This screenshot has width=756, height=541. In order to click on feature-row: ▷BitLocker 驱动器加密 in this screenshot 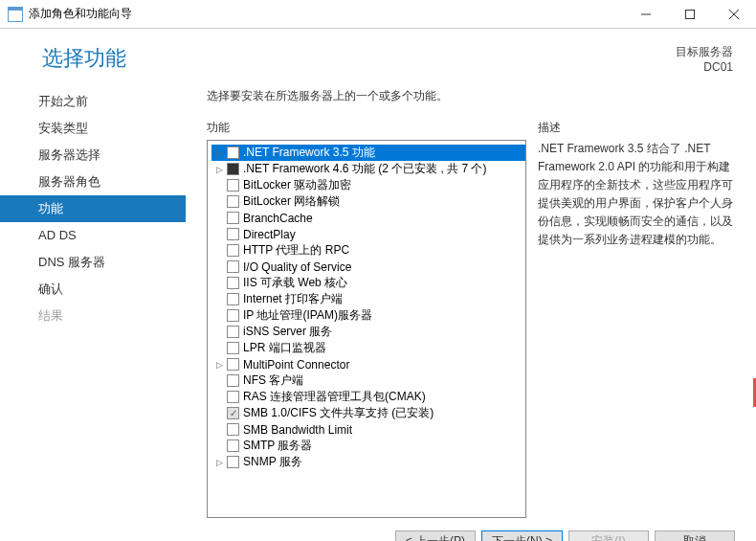, I will do `click(368, 186)`.